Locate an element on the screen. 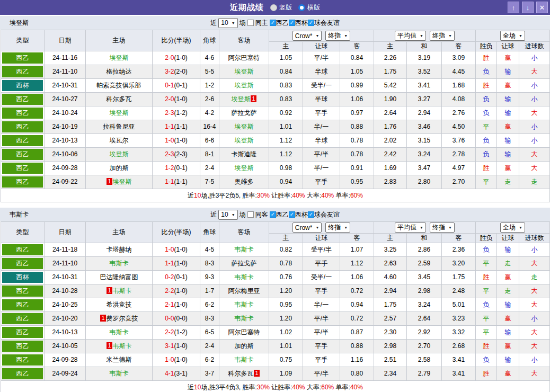 This screenshot has height=392, width=550. avg-draw-cell: 2.59 is located at coordinates (424, 264).